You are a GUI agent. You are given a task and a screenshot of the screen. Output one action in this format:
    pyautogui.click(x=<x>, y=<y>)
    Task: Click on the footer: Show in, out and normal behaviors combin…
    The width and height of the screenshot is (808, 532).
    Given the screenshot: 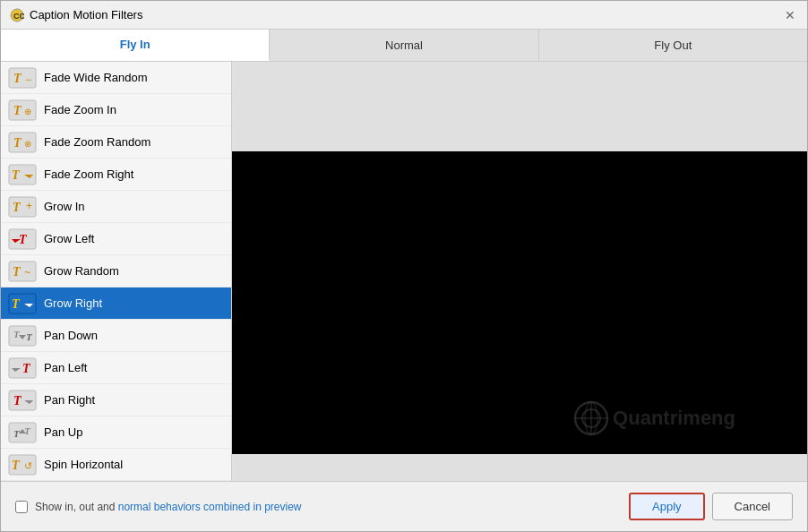 What is the action you would take?
    pyautogui.click(x=404, y=506)
    